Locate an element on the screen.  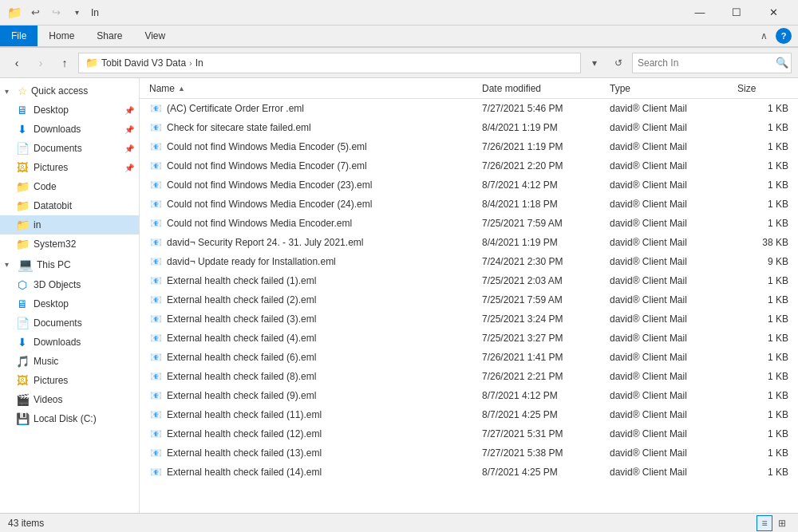
search-box: 🔍 is located at coordinates (712, 63).